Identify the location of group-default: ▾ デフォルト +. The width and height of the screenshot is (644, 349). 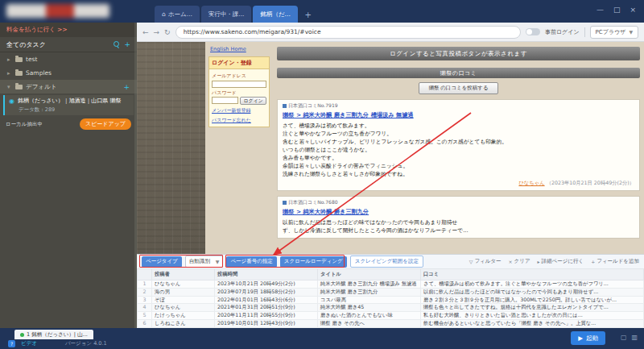
(68, 87).